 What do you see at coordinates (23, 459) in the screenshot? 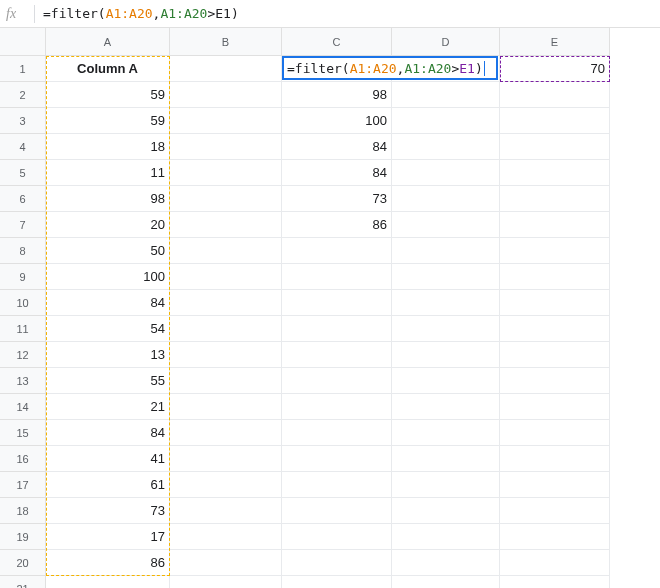
I see `row-header: 16` at bounding box center [23, 459].